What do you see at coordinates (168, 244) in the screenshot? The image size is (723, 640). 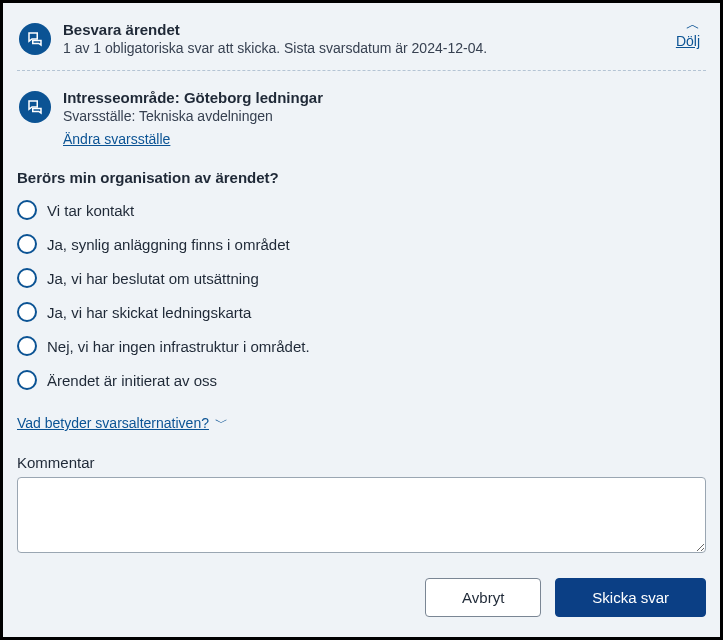 I see `radio-label: Ja, synlig anläggning finns i området` at bounding box center [168, 244].